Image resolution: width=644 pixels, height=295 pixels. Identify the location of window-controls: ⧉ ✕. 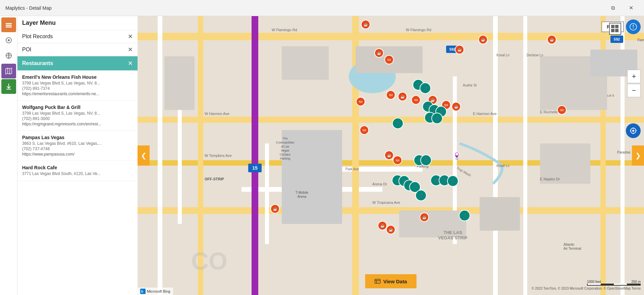
(622, 8).